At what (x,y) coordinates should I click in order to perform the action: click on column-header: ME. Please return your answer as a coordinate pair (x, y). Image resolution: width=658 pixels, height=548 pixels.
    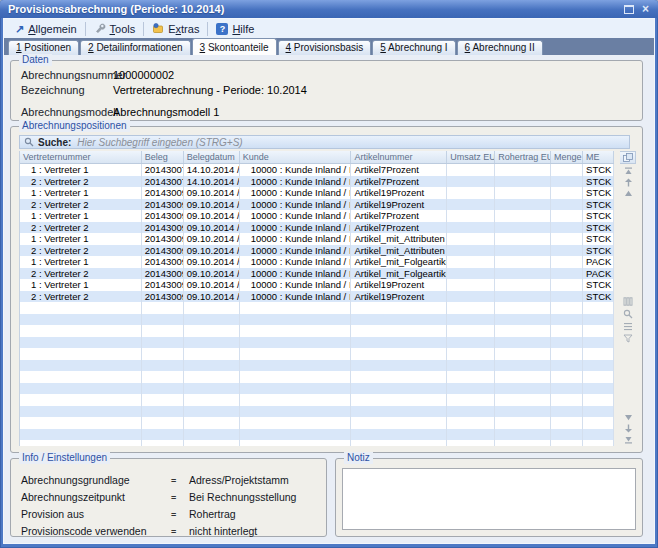
    Looking at the image, I should click on (598, 157).